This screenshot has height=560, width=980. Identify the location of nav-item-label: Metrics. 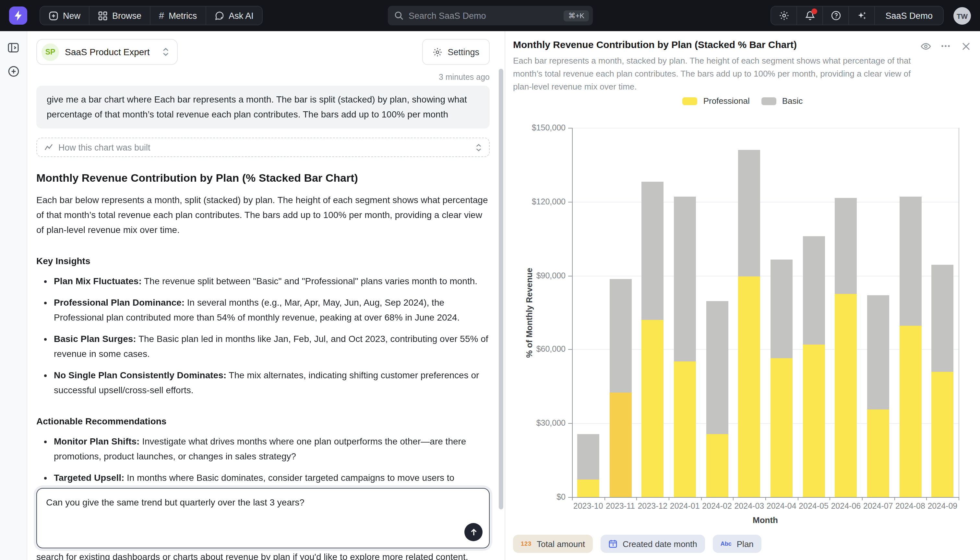
(183, 15).